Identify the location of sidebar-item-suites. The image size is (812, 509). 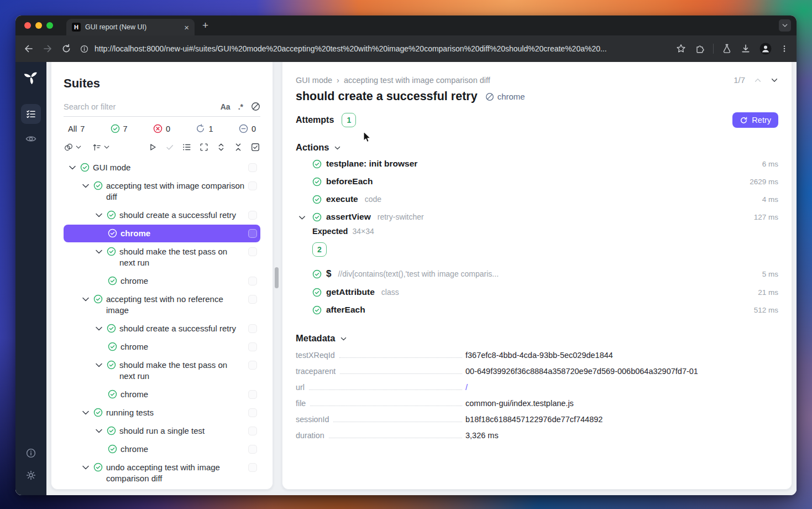
(31, 114).